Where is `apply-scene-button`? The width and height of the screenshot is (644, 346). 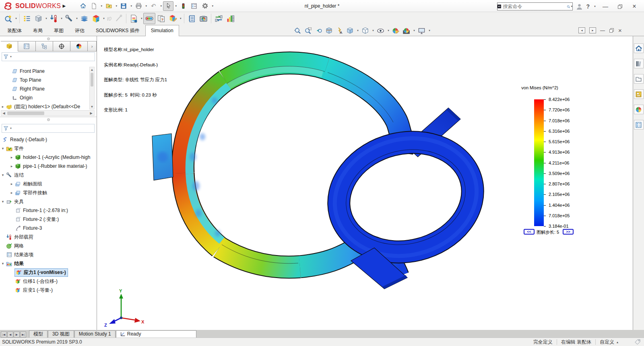
apply-scene-button is located at coordinates (407, 31).